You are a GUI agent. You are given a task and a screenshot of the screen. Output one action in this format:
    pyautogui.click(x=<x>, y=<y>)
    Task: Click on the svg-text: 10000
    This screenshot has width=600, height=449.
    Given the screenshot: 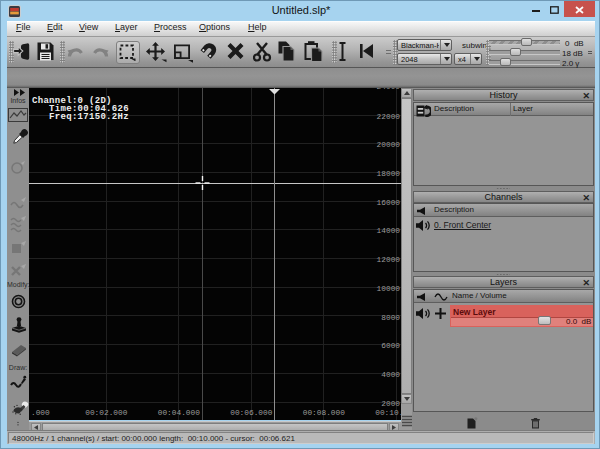 What is the action you would take?
    pyautogui.click(x=389, y=289)
    